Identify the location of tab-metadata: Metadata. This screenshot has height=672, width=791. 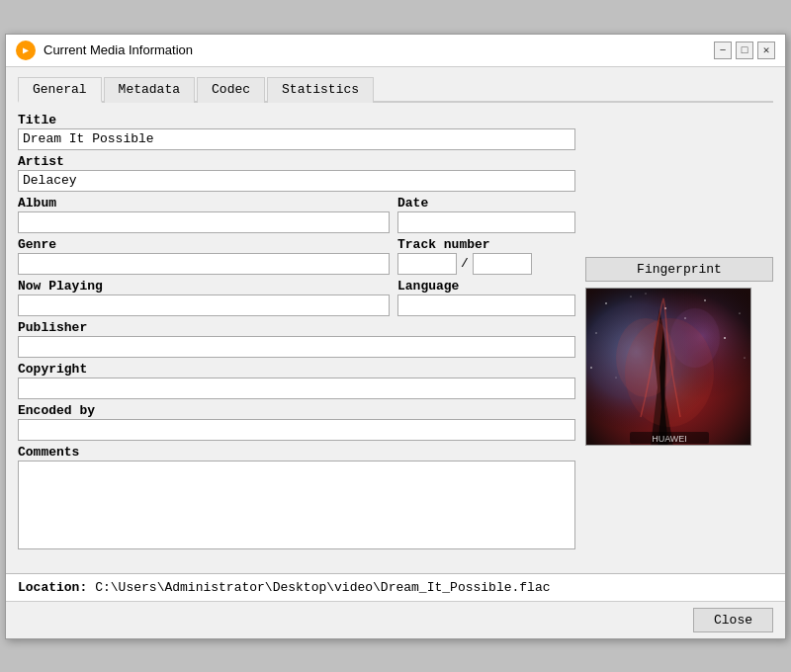
(149, 90).